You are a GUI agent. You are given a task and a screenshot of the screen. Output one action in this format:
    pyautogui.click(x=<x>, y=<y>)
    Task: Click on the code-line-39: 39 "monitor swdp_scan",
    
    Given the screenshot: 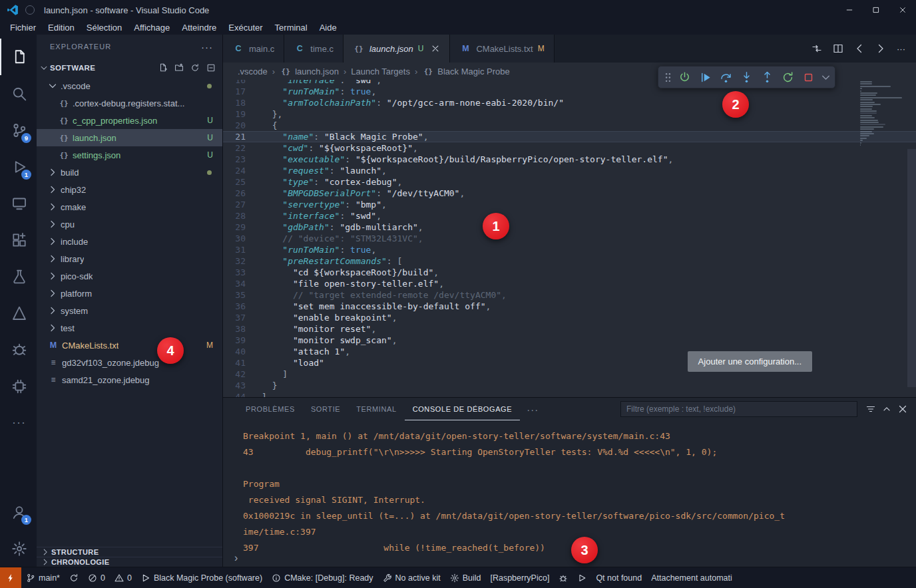 What is the action you would take?
    pyautogui.click(x=570, y=341)
    